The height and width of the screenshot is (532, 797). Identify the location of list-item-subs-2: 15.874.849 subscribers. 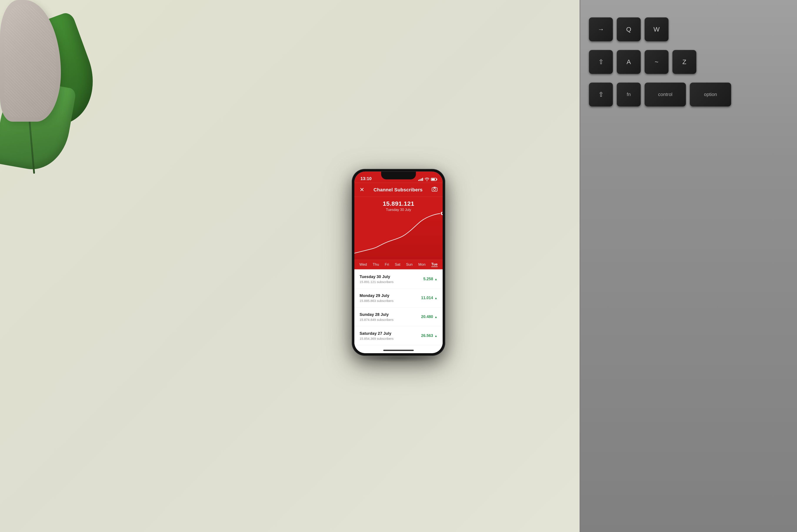
(391, 320).